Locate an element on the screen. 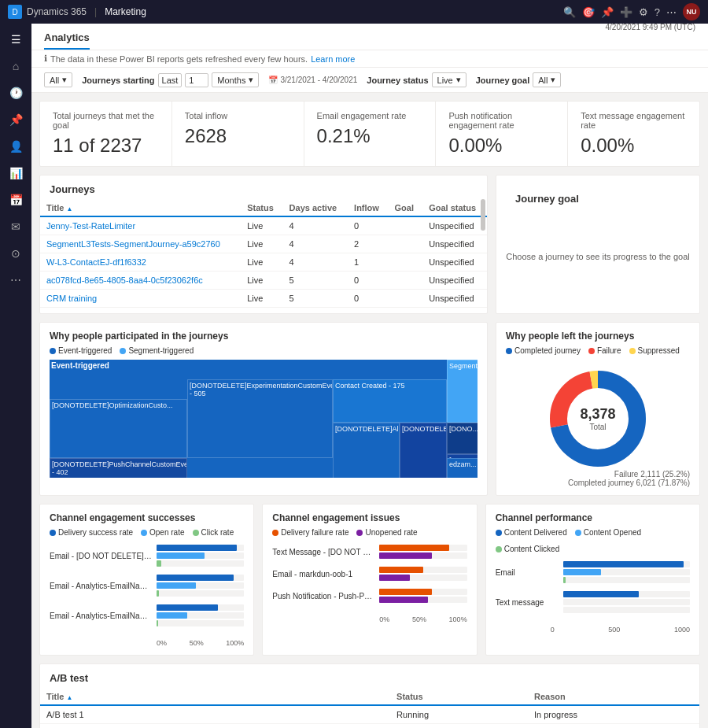 The width and height of the screenshot is (708, 728). col-inflow: Inflow is located at coordinates (368, 208).